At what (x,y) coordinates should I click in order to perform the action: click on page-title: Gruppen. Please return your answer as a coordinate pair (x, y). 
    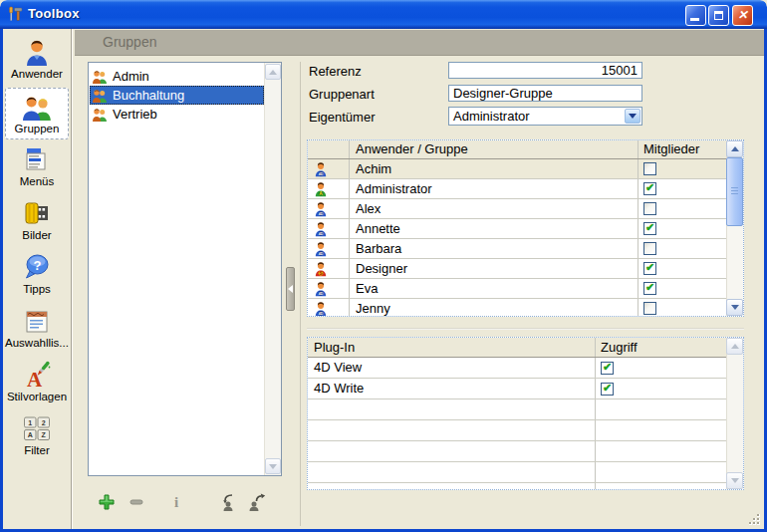
    Looking at the image, I should click on (419, 42).